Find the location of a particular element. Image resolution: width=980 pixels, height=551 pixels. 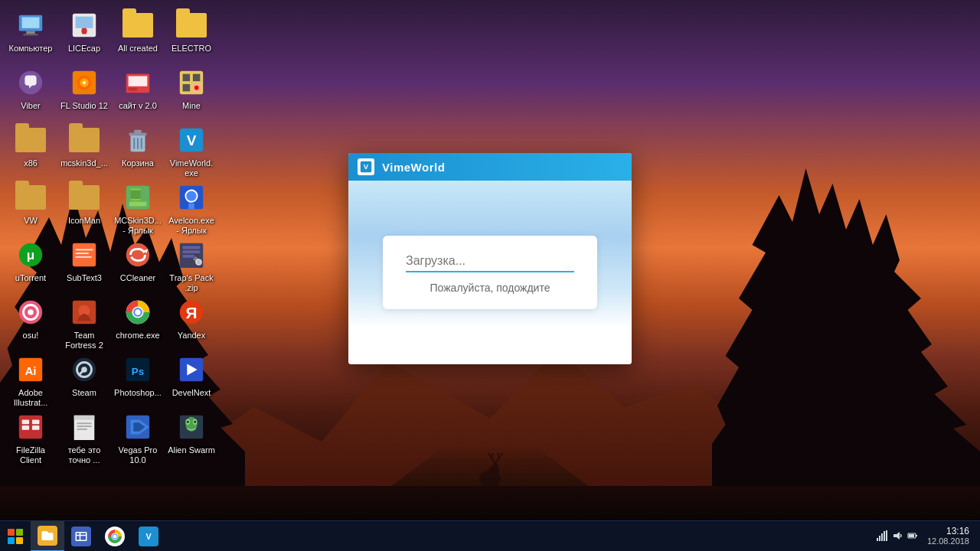

start-button is located at coordinates (15, 536).